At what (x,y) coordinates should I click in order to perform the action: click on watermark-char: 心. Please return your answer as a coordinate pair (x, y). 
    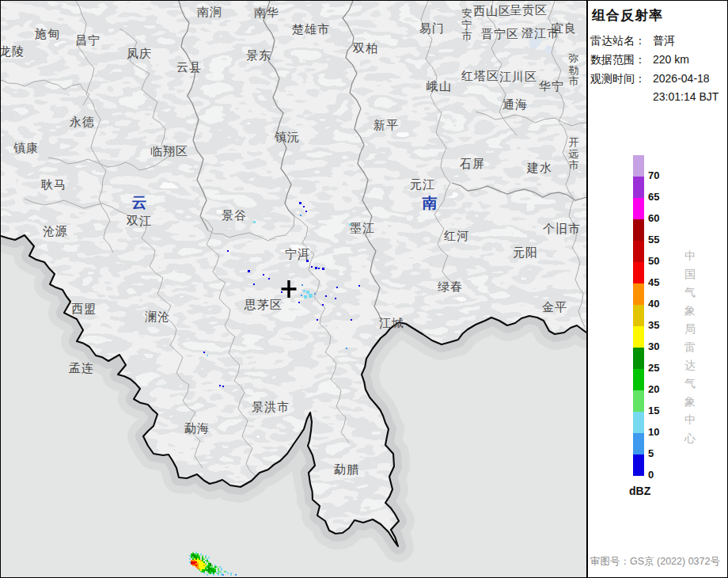
    Looking at the image, I should click on (690, 439).